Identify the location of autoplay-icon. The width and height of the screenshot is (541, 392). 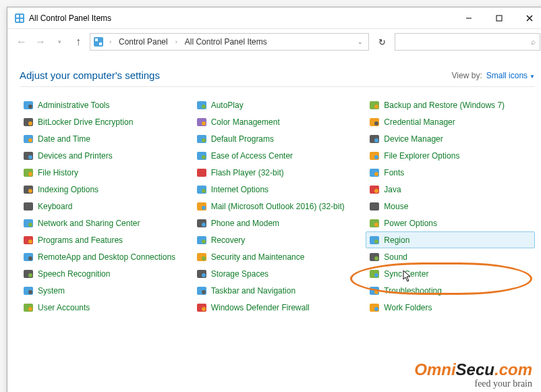
(202, 105).